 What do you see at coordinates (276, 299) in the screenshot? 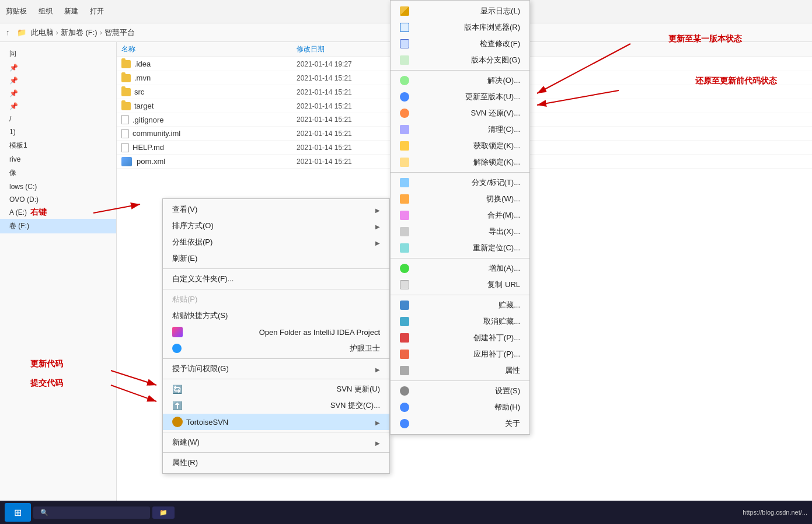
I see `menu-item-paste: 粘贴(P)` at bounding box center [276, 299].